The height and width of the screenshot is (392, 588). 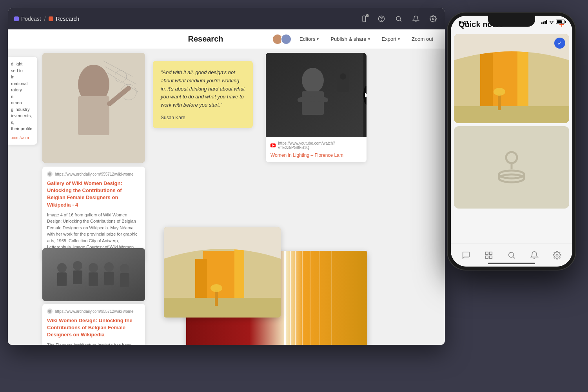 I want to click on help-icon-btn, so click(x=381, y=19).